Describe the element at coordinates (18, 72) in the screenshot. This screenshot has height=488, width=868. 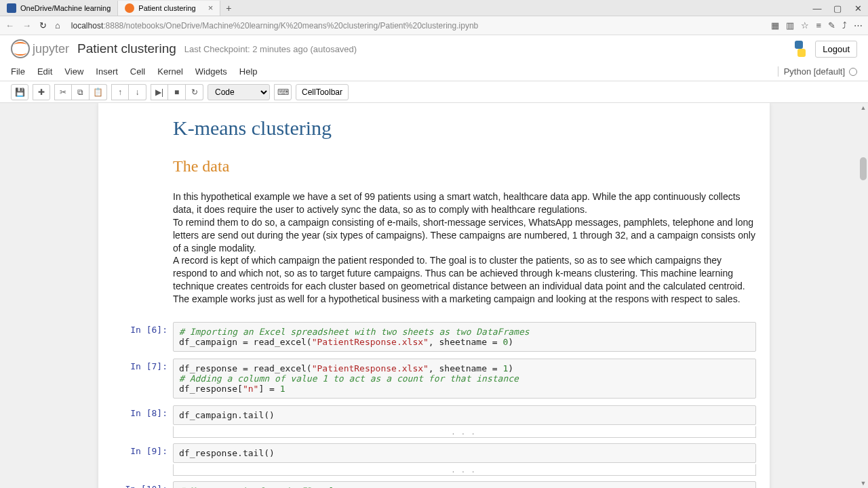
I see `menu-file: File` at that location.